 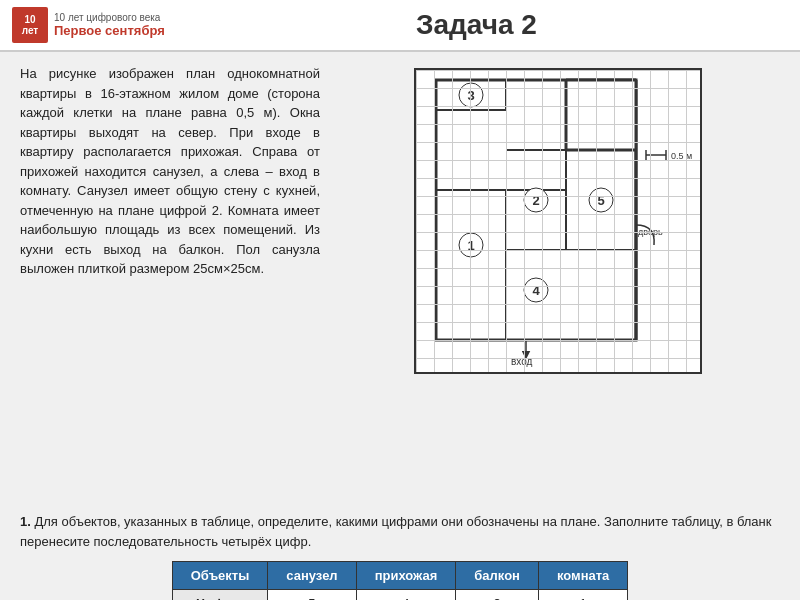 I want to click on value-prikhozaya: 4, so click(x=406, y=596).